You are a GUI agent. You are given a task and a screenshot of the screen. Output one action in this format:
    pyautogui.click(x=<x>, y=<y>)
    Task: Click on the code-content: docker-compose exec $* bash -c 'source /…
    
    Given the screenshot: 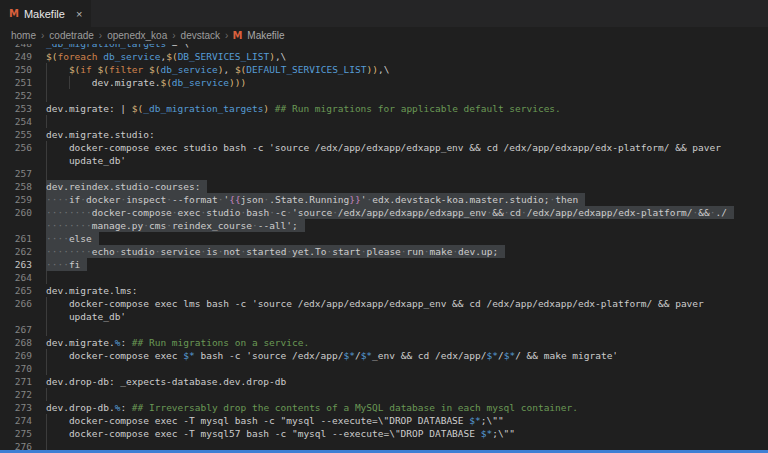 What is the action you would take?
    pyautogui.click(x=407, y=356)
    